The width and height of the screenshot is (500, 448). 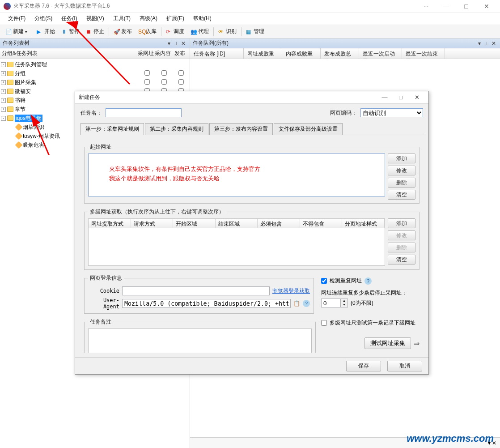 I want to click on spin-down: ▼, so click(x=344, y=305).